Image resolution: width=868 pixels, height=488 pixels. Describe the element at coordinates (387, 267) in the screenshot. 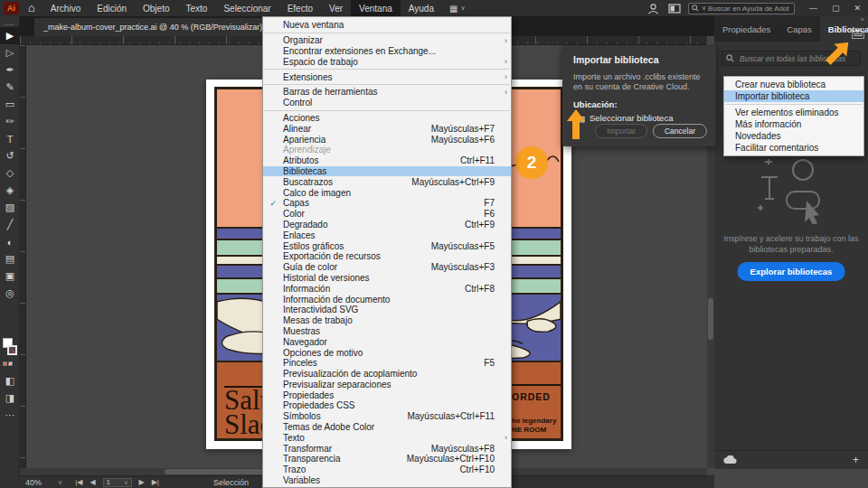

I see `menu-item-guia-de-color: Guía de colorMayúsculas+F3` at that location.